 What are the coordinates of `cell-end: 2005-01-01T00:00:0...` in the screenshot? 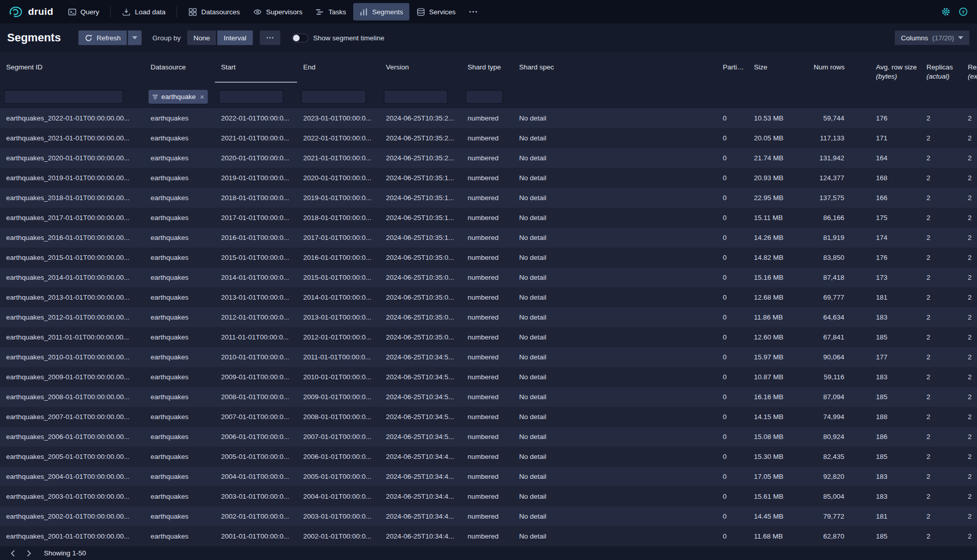 It's located at (338, 477).